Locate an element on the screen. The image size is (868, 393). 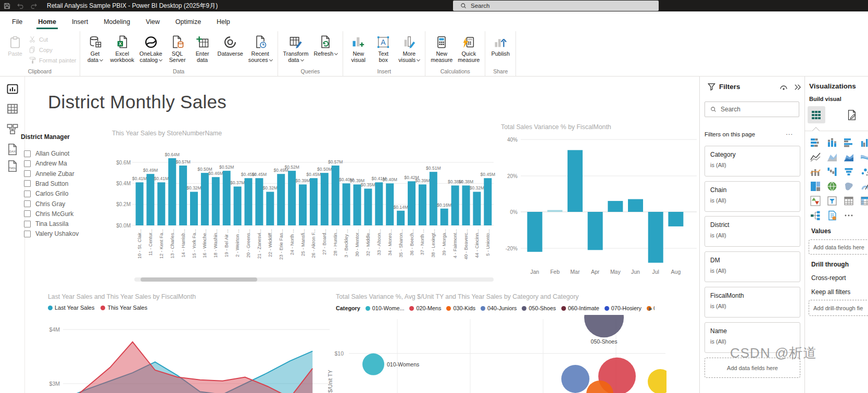
cut-button: Cut is located at coordinates (52, 40).